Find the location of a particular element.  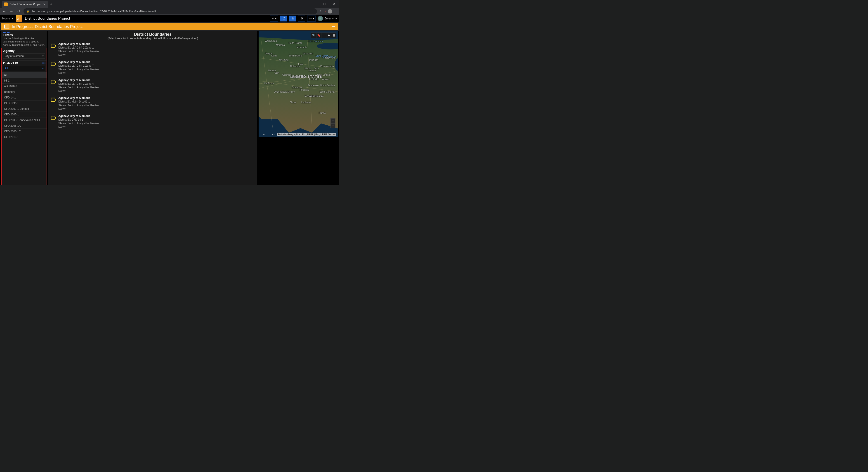

window-maximize-icon: ▢ is located at coordinates (324, 4).